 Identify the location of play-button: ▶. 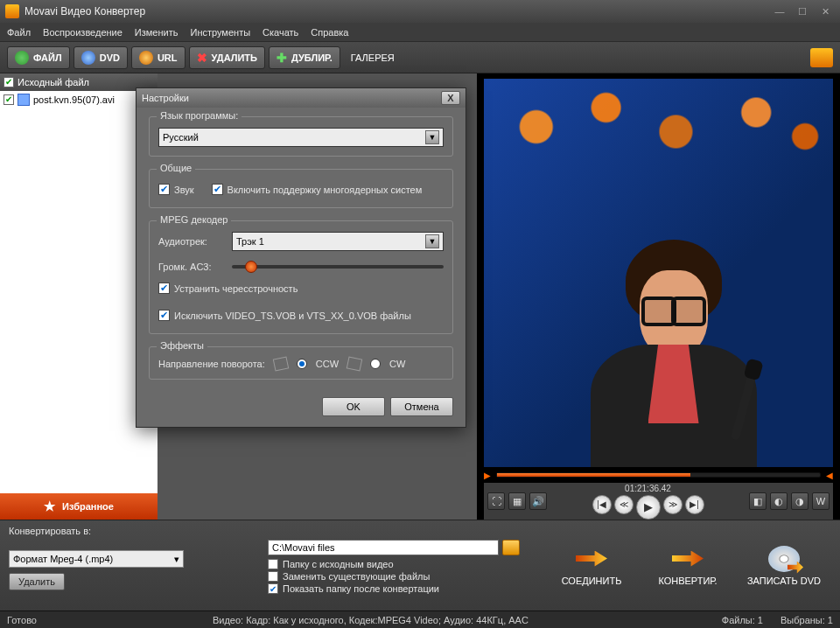
(648, 507).